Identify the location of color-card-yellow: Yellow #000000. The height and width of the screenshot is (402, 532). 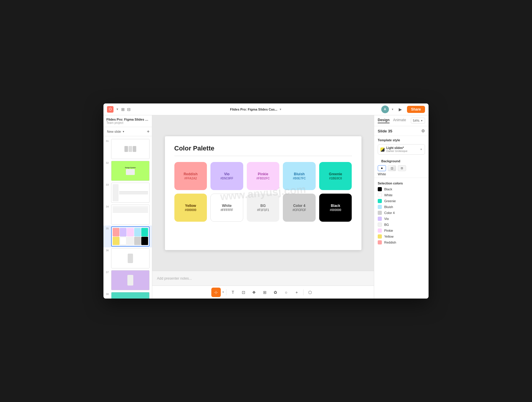
(191, 208).